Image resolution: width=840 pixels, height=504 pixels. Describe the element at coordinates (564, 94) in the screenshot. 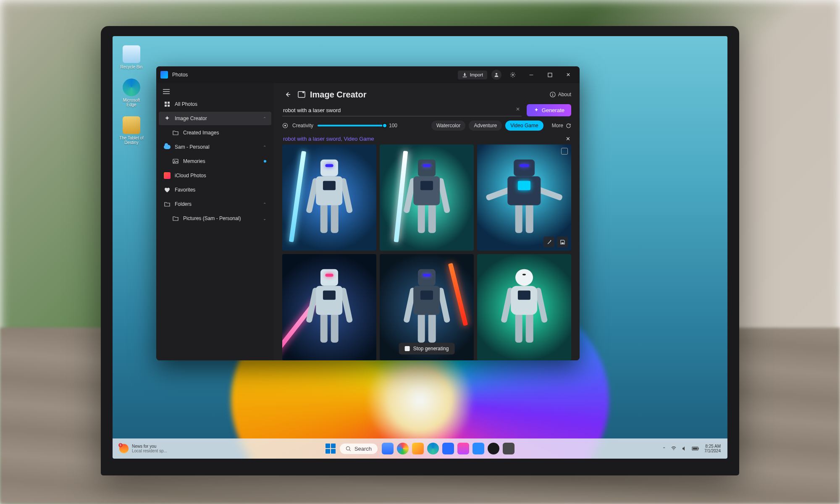

I see `about-label: About` at that location.